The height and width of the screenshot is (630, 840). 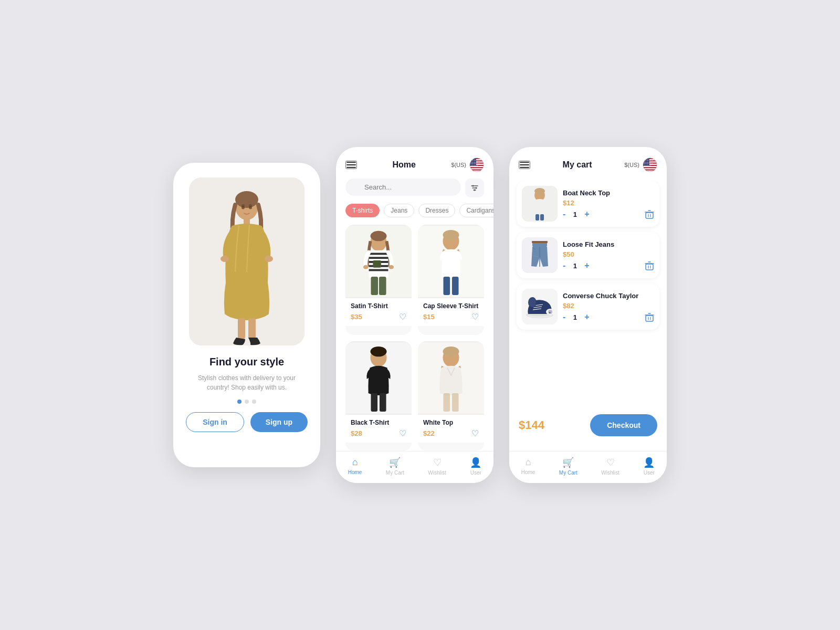 I want to click on nav-user: 👤 User, so click(x=476, y=466).